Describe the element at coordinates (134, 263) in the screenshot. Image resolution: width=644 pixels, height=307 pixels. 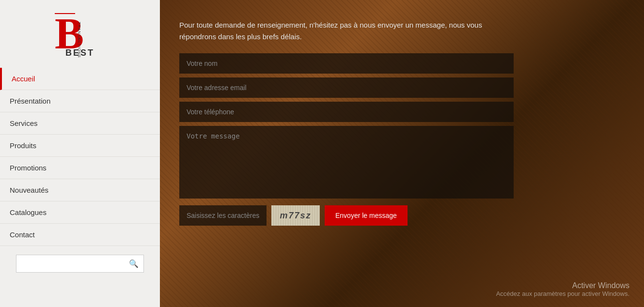
I see `search-button: 🔍` at that location.